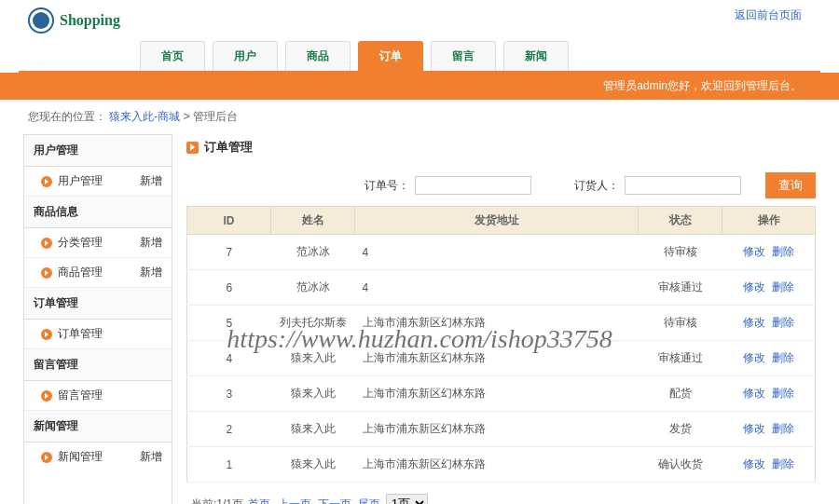 This screenshot has height=504, width=839. Describe the element at coordinates (769, 221) in the screenshot. I see `col-header: 操作` at that location.